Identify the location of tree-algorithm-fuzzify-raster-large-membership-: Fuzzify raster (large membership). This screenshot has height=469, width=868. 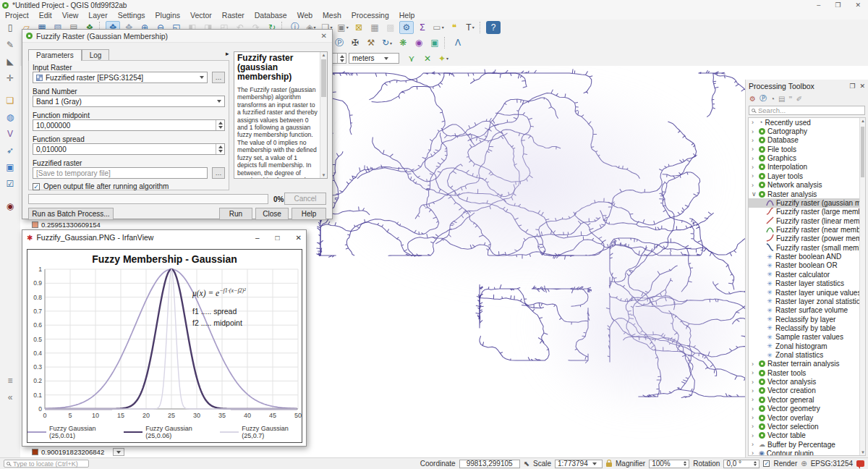
(804, 212).